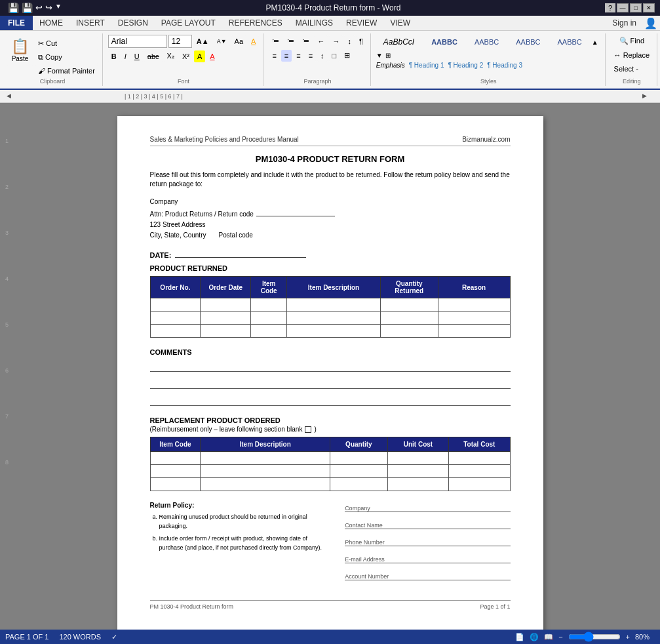 Image resolution: width=660 pixels, height=644 pixels. Describe the element at coordinates (256, 23) in the screenshot. I see `menu-references: REFERENCES` at that location.